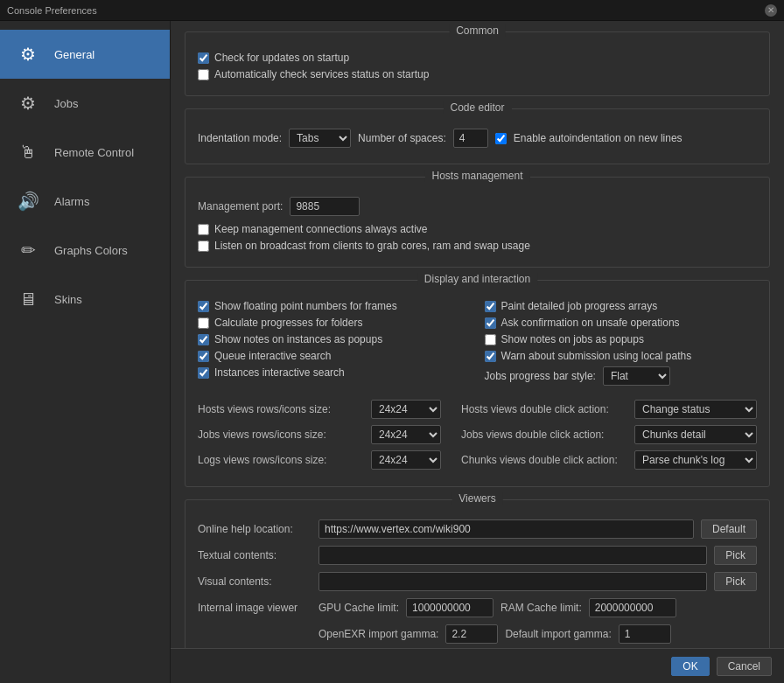  What do you see at coordinates (85, 299) in the screenshot?
I see `sidebar-item-skins: 🖥 Skins` at bounding box center [85, 299].